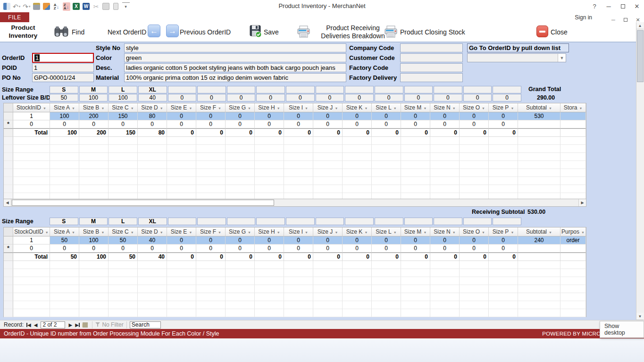  What do you see at coordinates (64, 98) in the screenshot?
I see `size-box: 50` at bounding box center [64, 98].